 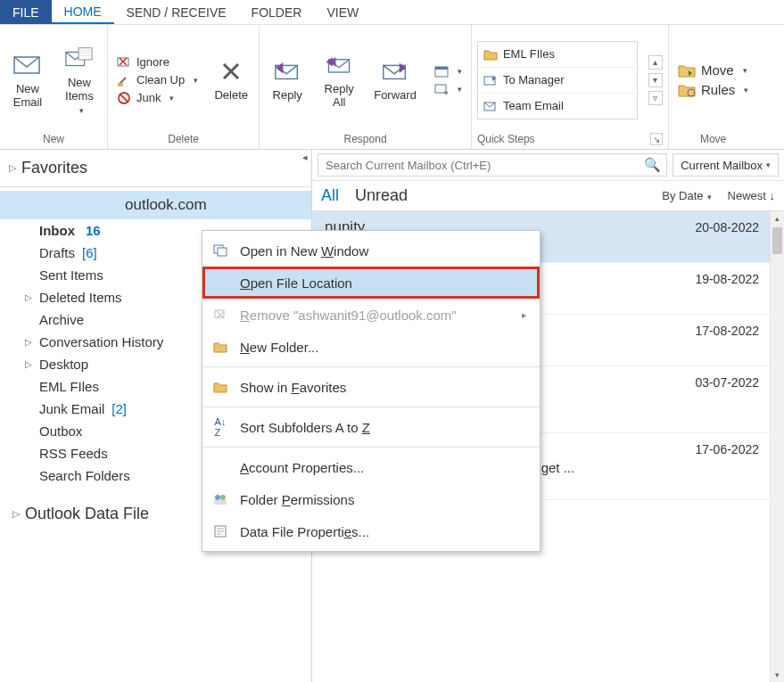 I want to click on forward-icon, so click(x=395, y=71).